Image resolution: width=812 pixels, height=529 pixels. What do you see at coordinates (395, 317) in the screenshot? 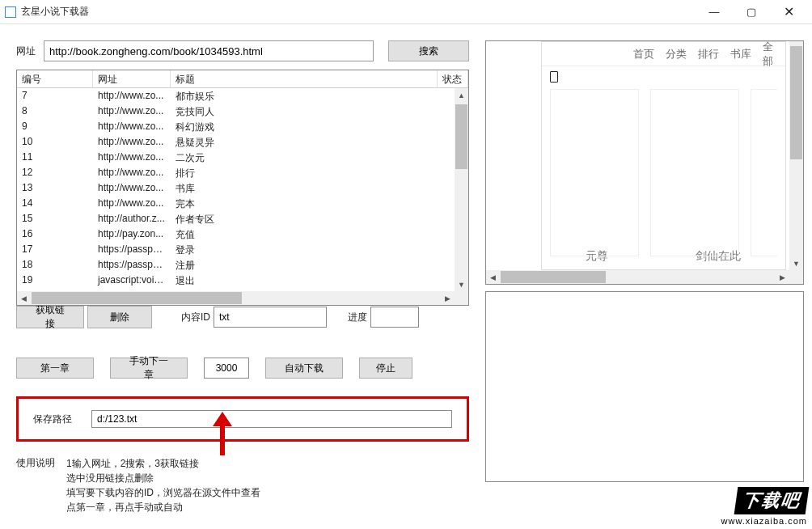
I see `progress-input` at bounding box center [395, 317].